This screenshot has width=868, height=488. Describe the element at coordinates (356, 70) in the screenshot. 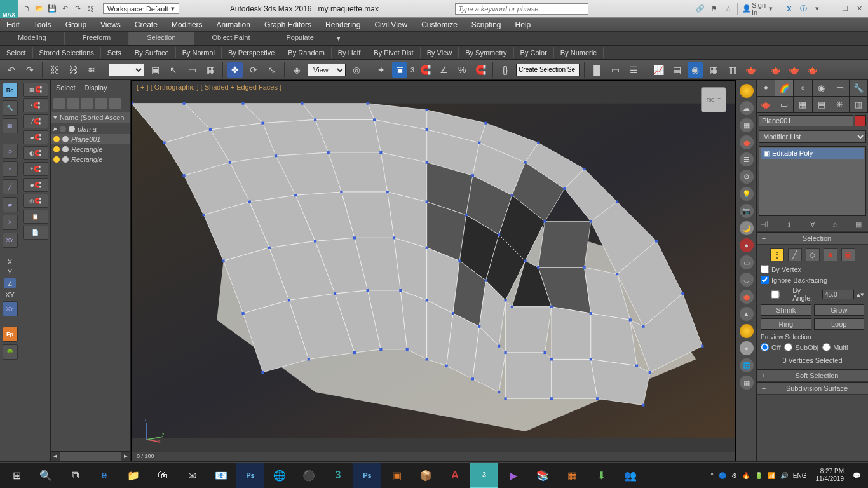

I see `use-center-button: ◎` at that location.